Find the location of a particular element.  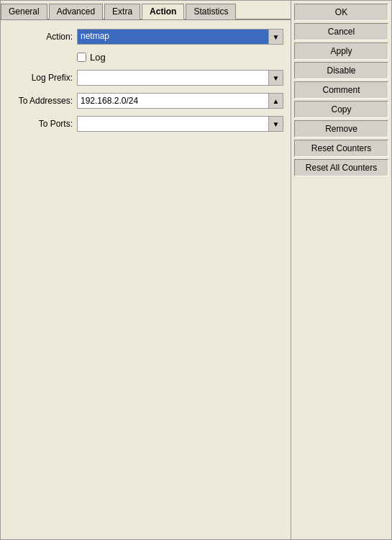

ok-button: OK is located at coordinates (341, 12).